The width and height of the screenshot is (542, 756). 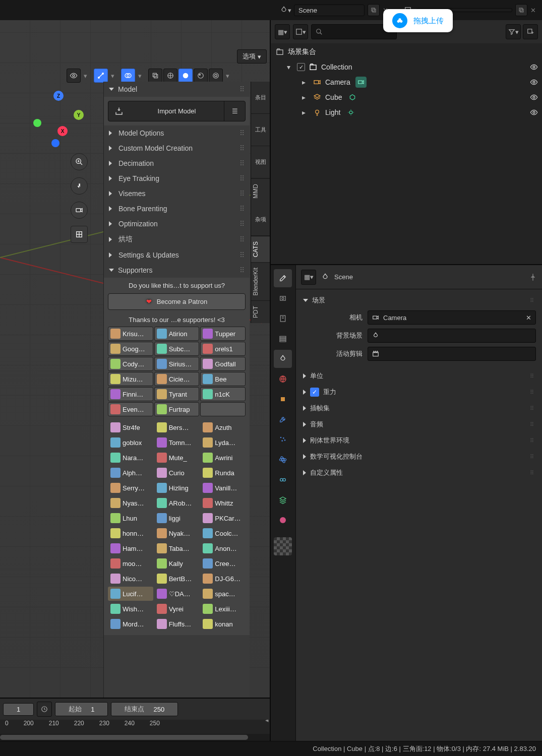 I want to click on supporter-cell: Lexiii…, so click(x=223, y=609).